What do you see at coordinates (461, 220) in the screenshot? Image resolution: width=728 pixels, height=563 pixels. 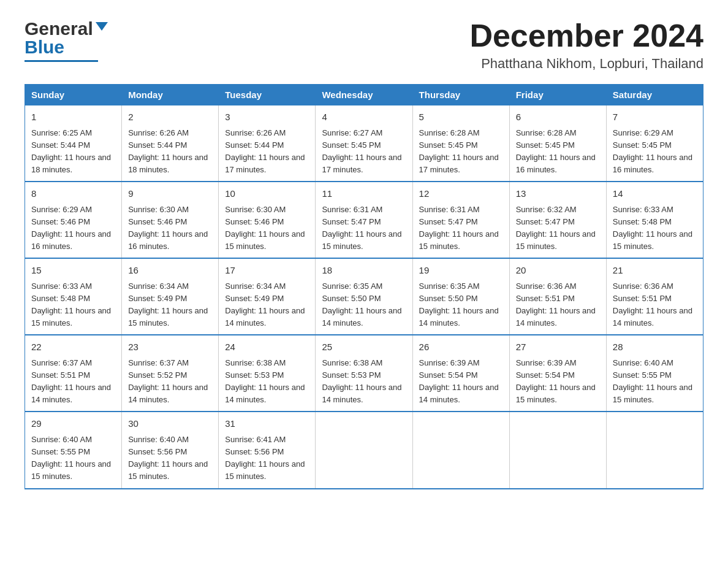 I see `calendar-cell: 12 Sunrise: 6:31 AMSunset: 5:47 PMDaylig…` at bounding box center [461, 220].